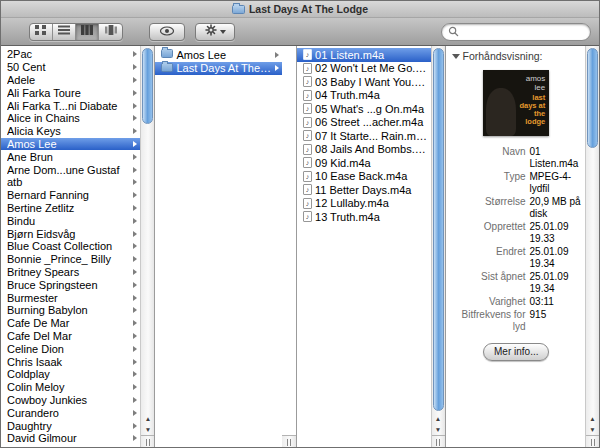  What do you see at coordinates (372, 190) in the screenshot?
I see `track-name: 11 Better Days.m4a` at bounding box center [372, 190].